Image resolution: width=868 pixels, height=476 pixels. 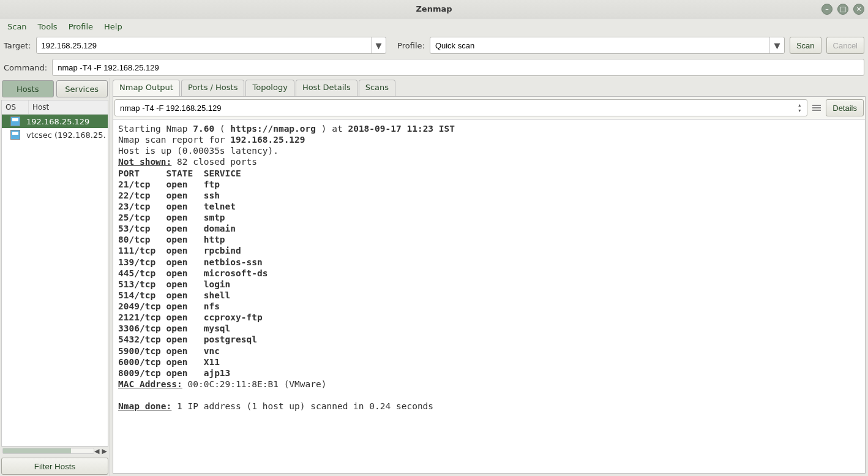 I want to click on left-panel: Hosts Services OS Host 192.168.25.129vtc…, so click(x=55, y=277).